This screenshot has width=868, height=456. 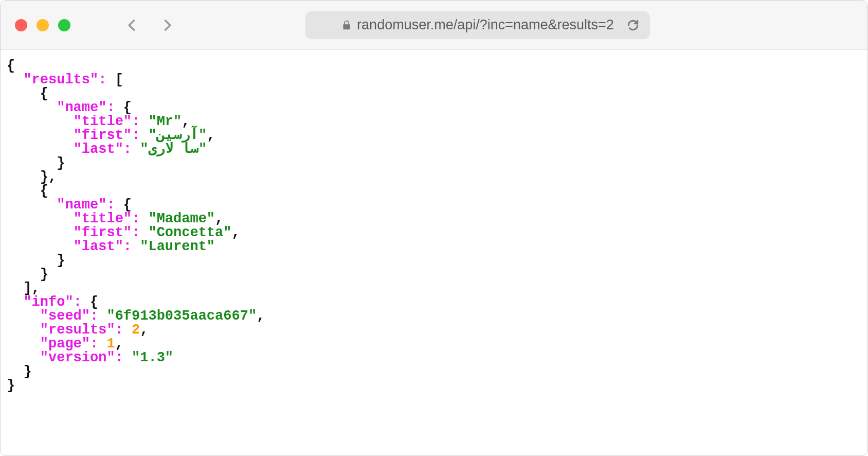 What do you see at coordinates (177, 247) in the screenshot?
I see `json-string: "Laurent"` at bounding box center [177, 247].